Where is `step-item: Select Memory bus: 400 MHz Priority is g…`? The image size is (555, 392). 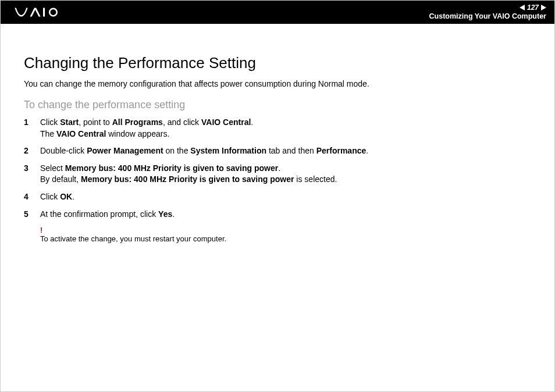
step-item: Select Memory bus: 400 MHz Priority is g… is located at coordinates (278, 174).